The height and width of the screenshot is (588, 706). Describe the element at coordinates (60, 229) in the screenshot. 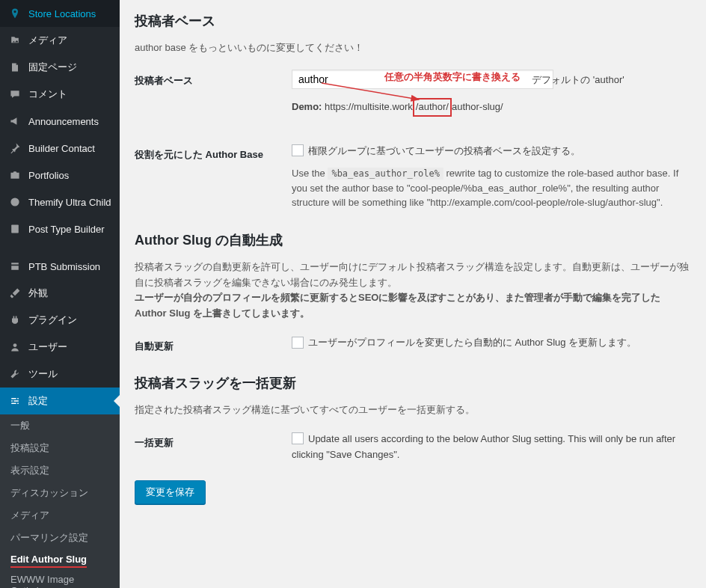

I see `sidebar-item-ptb: Post Type Builder` at that location.